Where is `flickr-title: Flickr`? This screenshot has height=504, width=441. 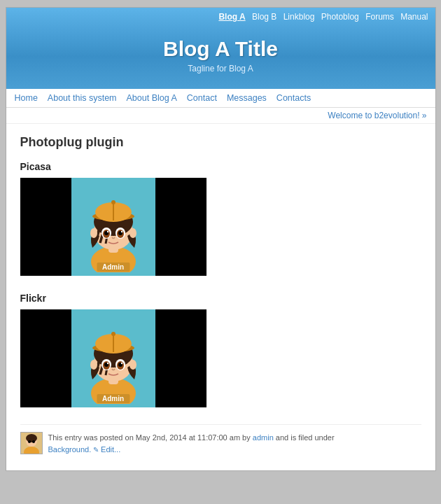
flickr-title: Flickr is located at coordinates (221, 298).